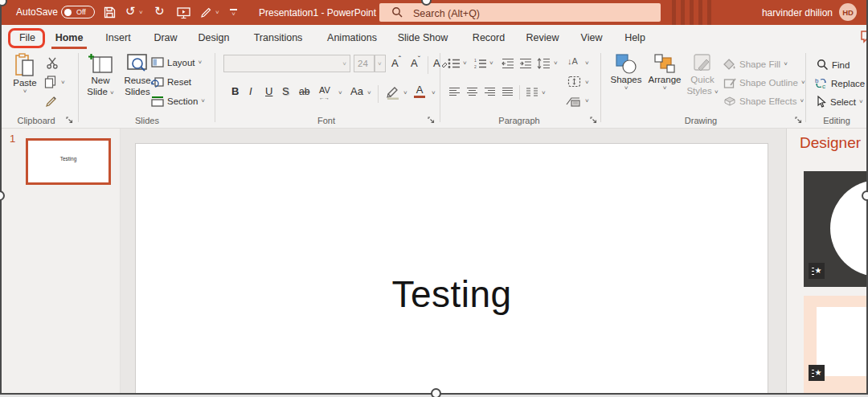  I want to click on text-direction-button: ↓A, so click(572, 61).